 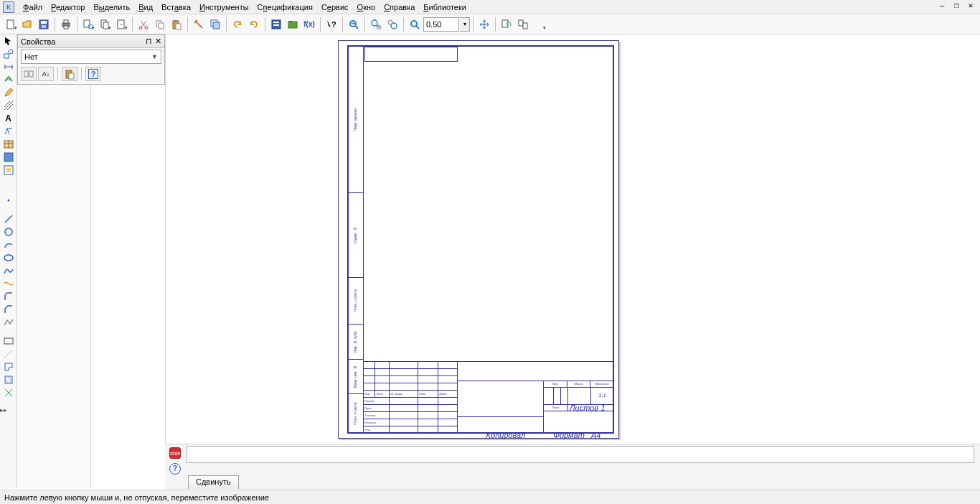 I want to click on layers-button, so click(x=215, y=24).